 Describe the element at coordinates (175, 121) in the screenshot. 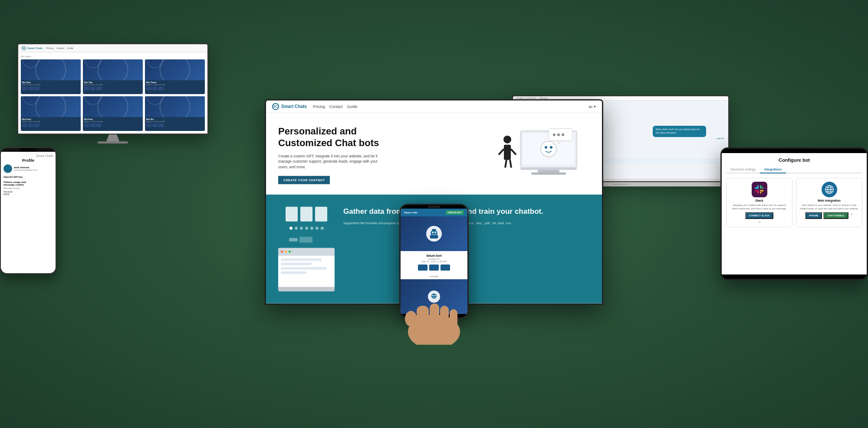

I see `bot-6-date: August 2, 2024 6:29 PM` at that location.